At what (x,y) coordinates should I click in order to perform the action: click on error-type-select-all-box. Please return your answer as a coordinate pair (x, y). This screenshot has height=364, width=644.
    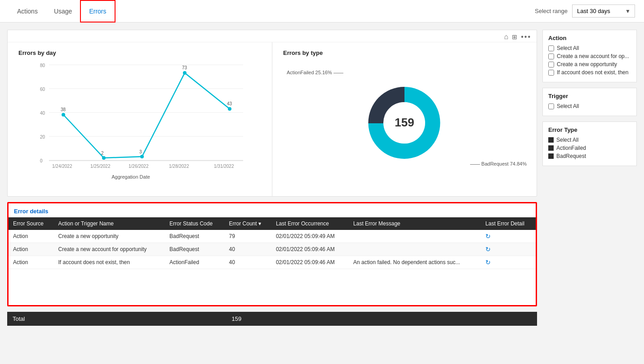
    Looking at the image, I should click on (551, 140).